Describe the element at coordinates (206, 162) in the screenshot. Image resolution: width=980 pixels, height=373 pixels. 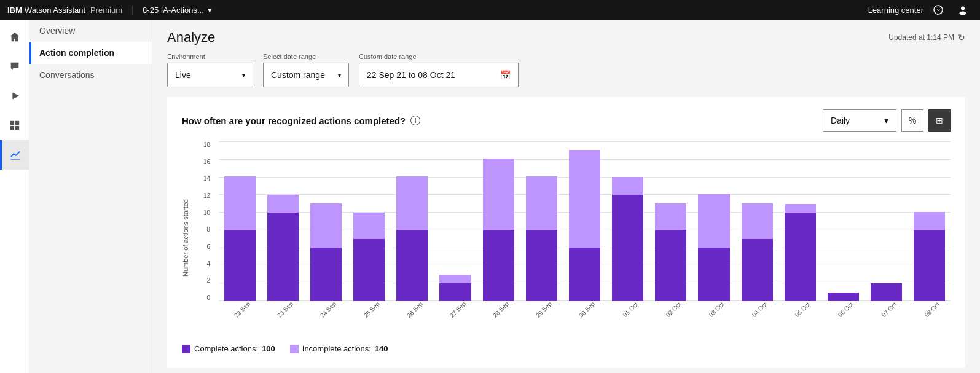
I see `y-label-16: 16` at that location.